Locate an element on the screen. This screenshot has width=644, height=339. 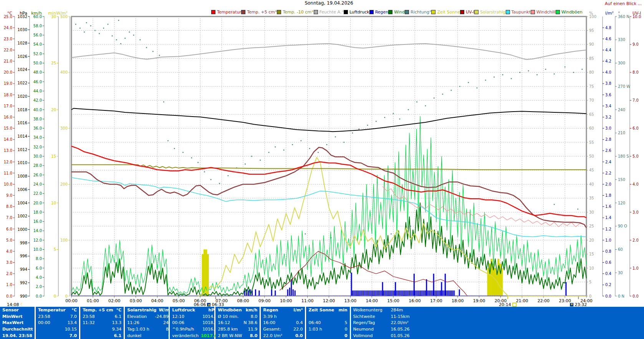
stats-col-header: Regenl/m² is located at coordinates (283, 310).